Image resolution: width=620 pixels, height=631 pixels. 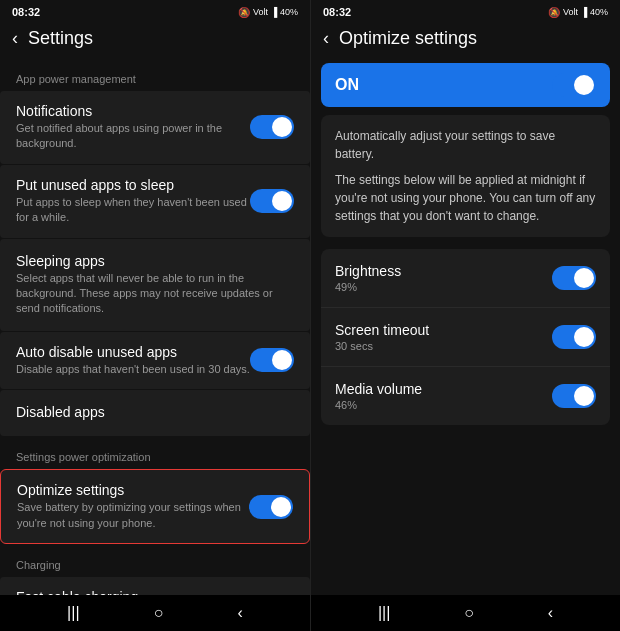 What do you see at coordinates (159, 613) in the screenshot?
I see `nav-home-icon: ○` at bounding box center [159, 613].